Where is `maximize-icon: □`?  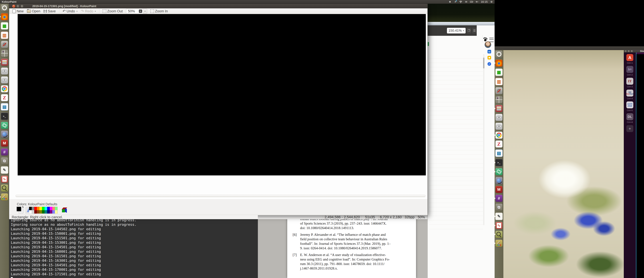
maximize-icon: □ is located at coordinates (22, 6).